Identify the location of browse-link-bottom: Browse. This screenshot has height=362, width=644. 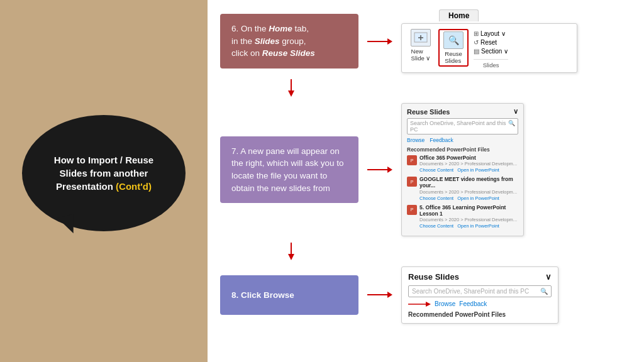
(445, 304).